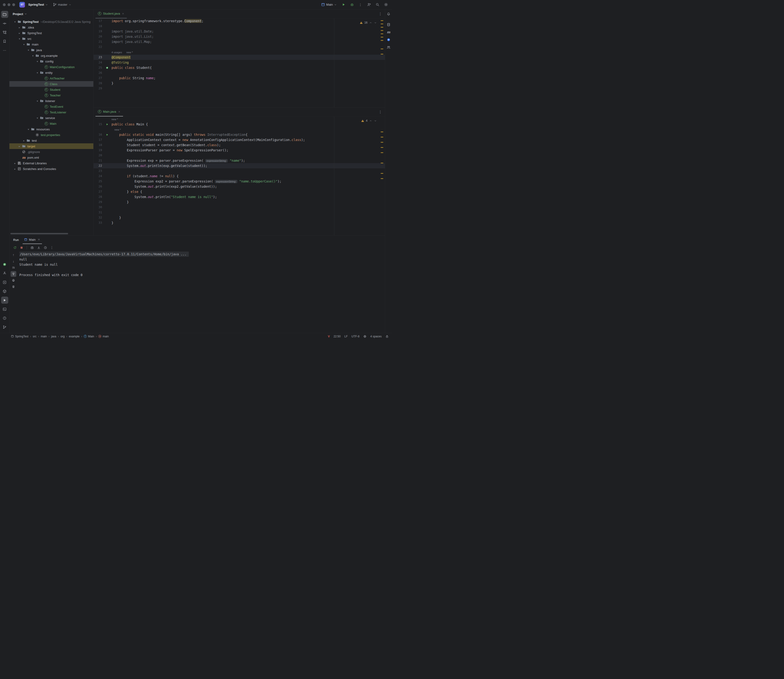  What do you see at coordinates (52, 39) in the screenshot?
I see `tree-item-src: ▾src` at bounding box center [52, 39].